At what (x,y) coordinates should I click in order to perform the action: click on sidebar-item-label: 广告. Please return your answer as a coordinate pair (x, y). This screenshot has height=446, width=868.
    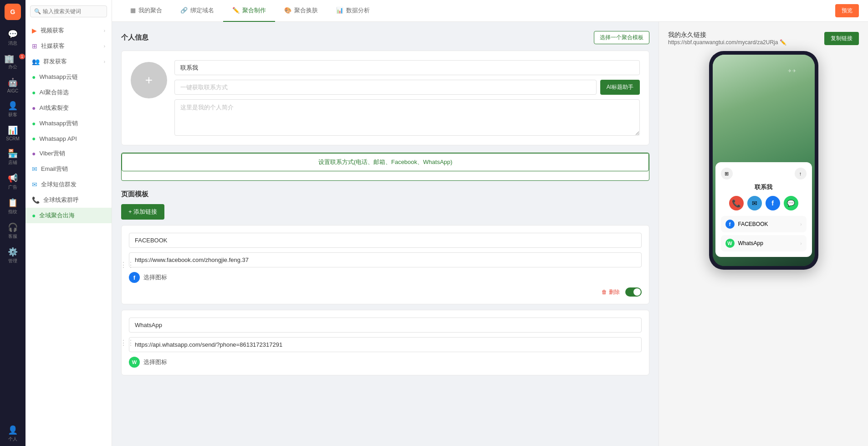
    Looking at the image, I should click on (13, 187).